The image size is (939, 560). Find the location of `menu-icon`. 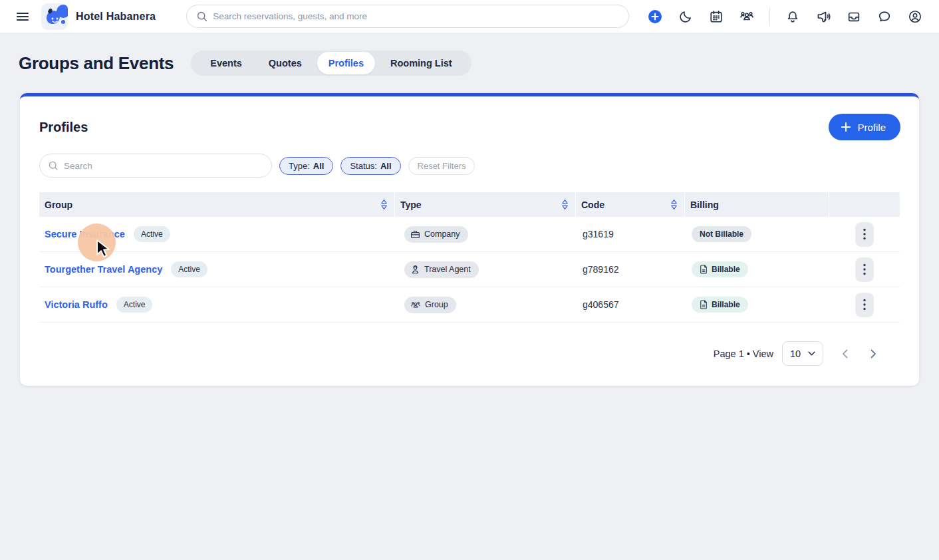

menu-icon is located at coordinates (23, 17).